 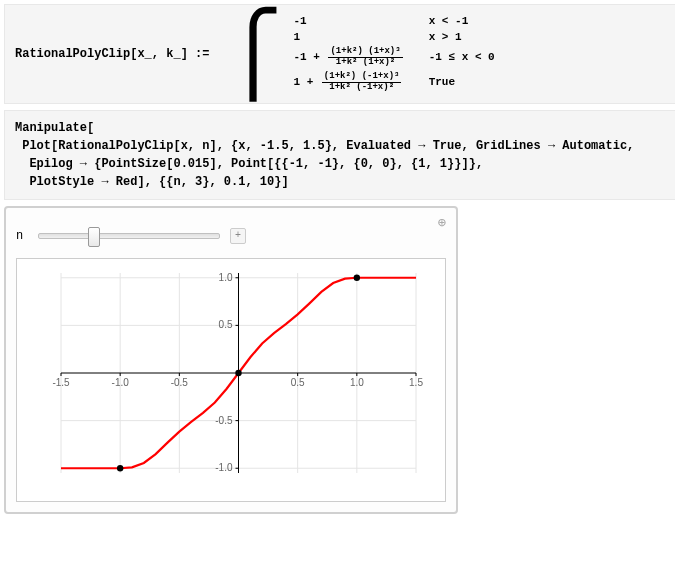 What do you see at coordinates (356, 37) in the screenshot?
I see `piecewise-expr: 1` at bounding box center [356, 37].